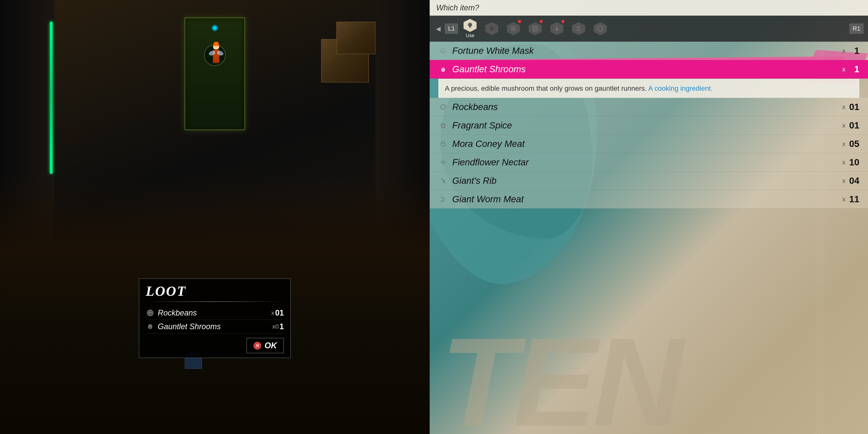 The height and width of the screenshot is (434, 868). Describe the element at coordinates (850, 199) in the screenshot. I see `item-count-giant-worm: x 11` at that location.